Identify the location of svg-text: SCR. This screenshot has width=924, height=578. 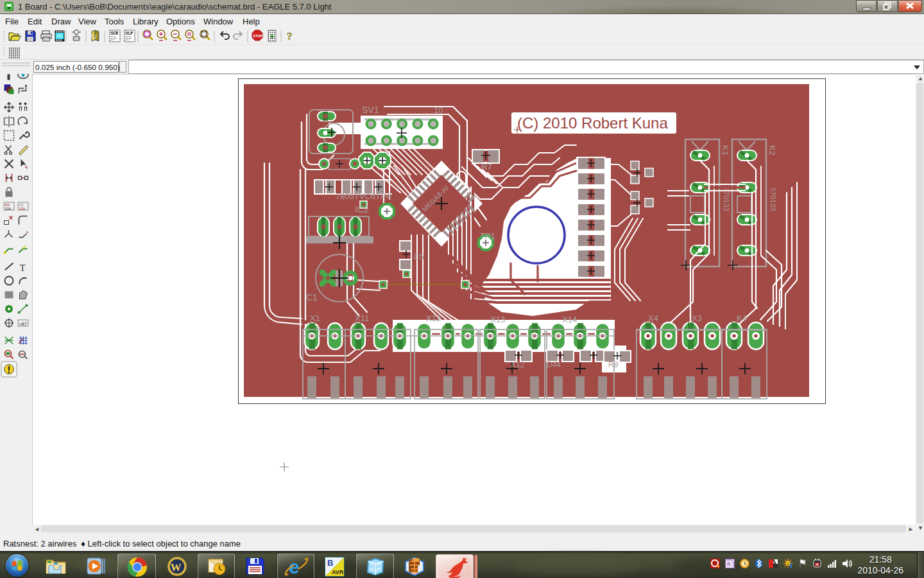
(115, 33).